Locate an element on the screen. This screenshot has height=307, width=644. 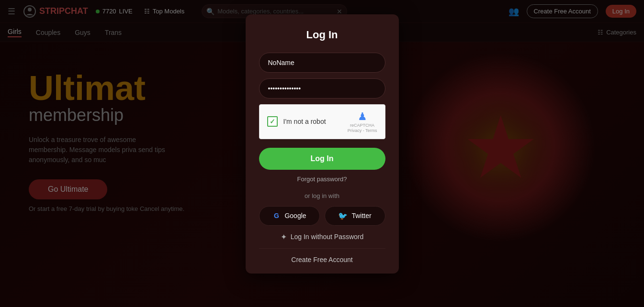
modal-title: Log In is located at coordinates (322, 35).